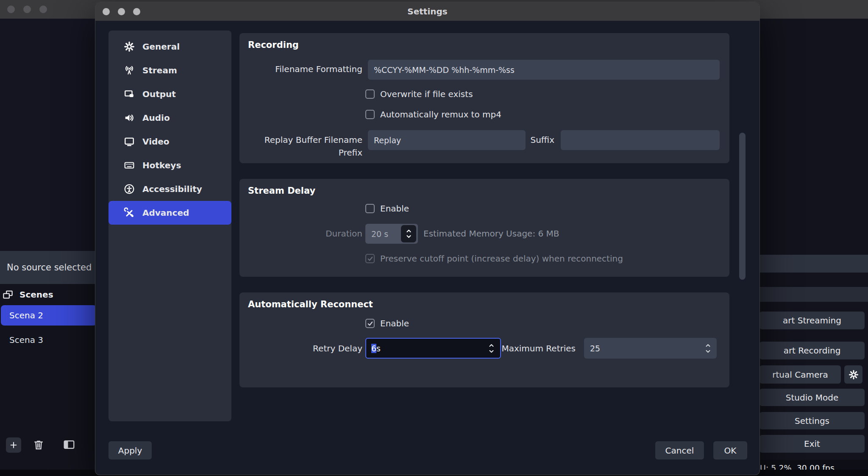  What do you see at coordinates (708, 348) in the screenshot?
I see `max-retries-spin-buttons` at bounding box center [708, 348].